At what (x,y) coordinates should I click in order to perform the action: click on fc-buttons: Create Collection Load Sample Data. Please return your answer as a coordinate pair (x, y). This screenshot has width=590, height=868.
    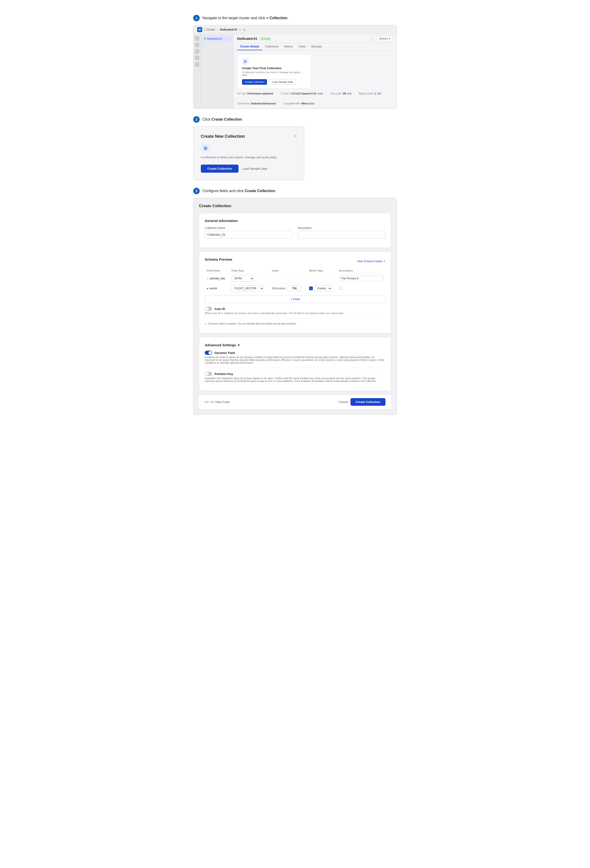
    Looking at the image, I should click on (274, 82).